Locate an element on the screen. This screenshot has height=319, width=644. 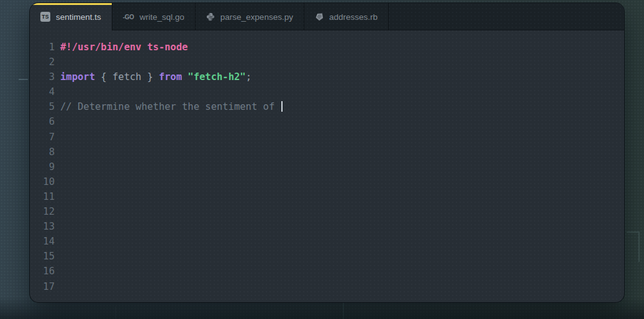
tab-label: sentiment.ts is located at coordinates (78, 17).